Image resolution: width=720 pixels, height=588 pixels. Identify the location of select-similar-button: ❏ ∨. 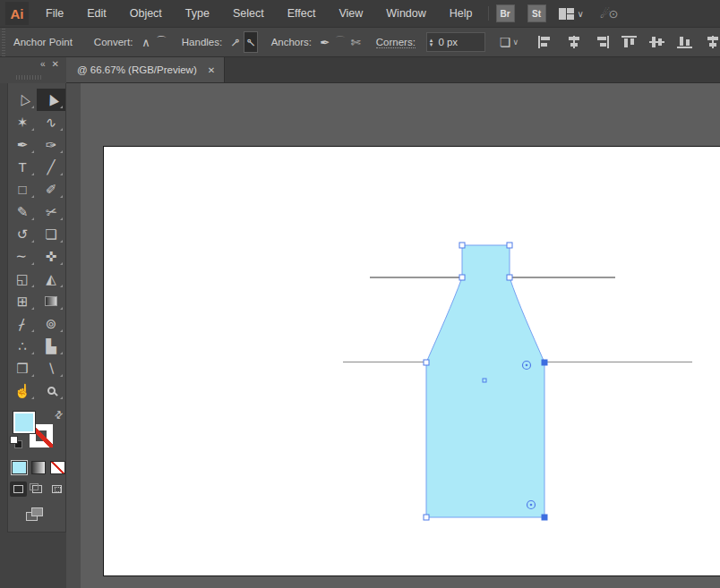
(509, 42).